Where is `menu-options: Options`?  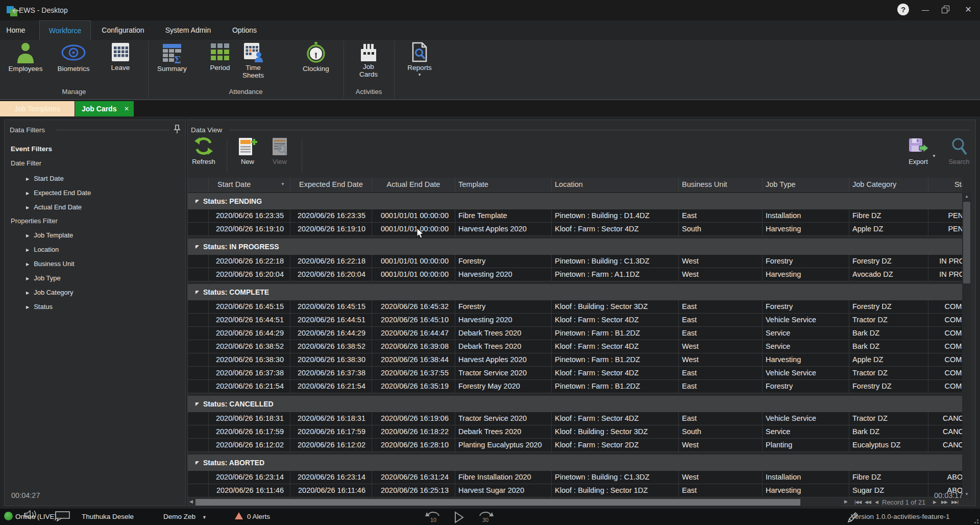 menu-options: Options is located at coordinates (244, 30).